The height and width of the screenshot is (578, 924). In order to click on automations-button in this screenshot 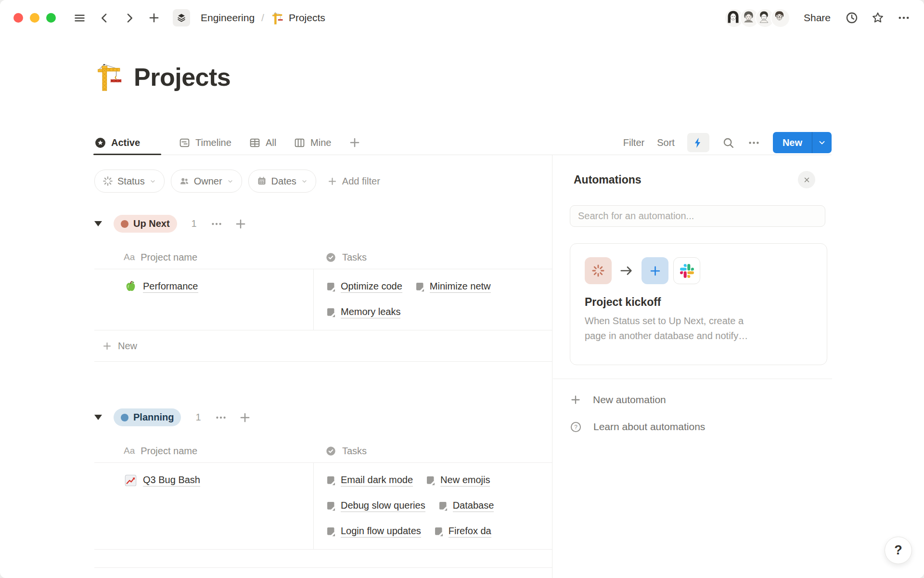, I will do `click(698, 143)`.